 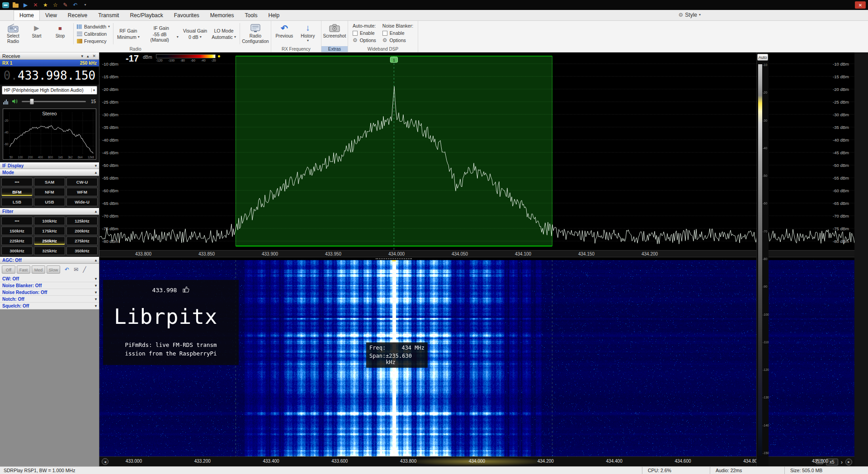 What do you see at coordinates (82, 221) in the screenshot?
I see `filter-button-125khz: 125kHz` at bounding box center [82, 221].